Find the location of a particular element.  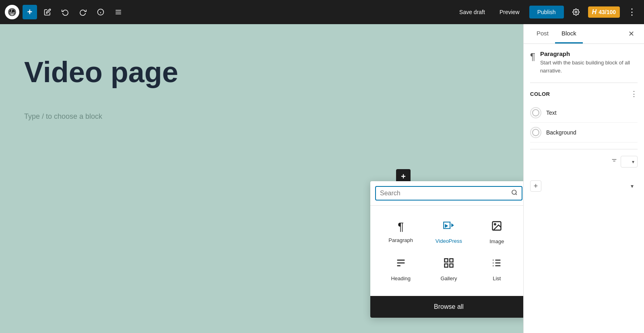

undo-button is located at coordinates (65, 12).